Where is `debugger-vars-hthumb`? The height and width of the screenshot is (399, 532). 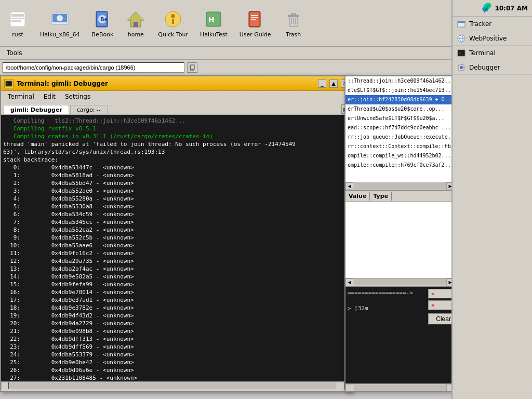
debugger-vars-hthumb is located at coordinates (400, 282).